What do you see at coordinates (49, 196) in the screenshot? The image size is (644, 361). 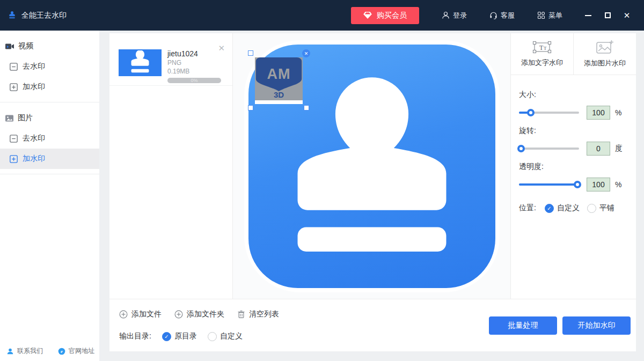 I see `sidebar: 视频 去水印 加水印` at bounding box center [49, 196].